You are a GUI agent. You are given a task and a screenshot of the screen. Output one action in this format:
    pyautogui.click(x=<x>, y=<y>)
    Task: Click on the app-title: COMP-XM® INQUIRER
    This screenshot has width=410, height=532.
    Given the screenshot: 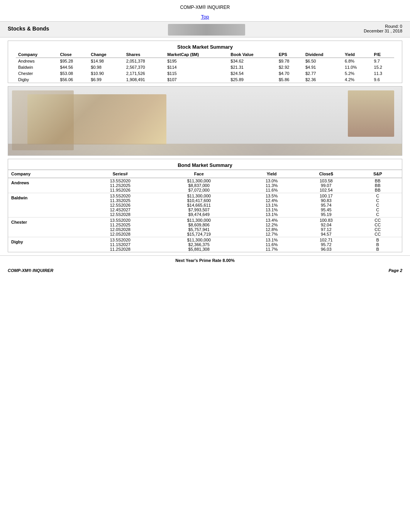 What is the action you would take?
    pyautogui.click(x=205, y=7)
    